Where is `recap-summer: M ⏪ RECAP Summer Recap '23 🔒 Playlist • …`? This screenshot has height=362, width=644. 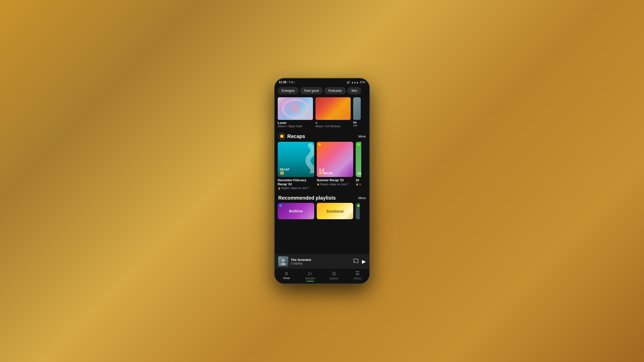 recap-summer: M ⏪ RECAP Summer Recap '23 🔒 Playlist • … is located at coordinates (335, 166).